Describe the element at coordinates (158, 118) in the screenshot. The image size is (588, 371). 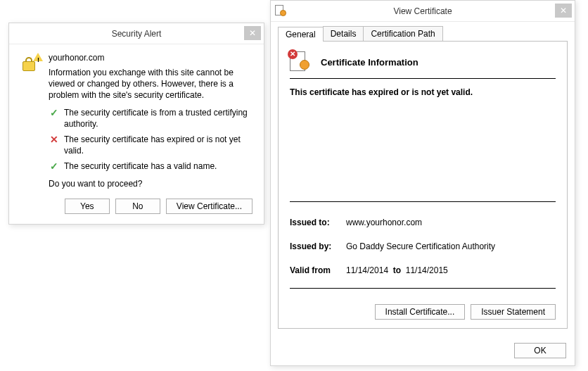
I see `check-text: The security certificate is from a trust…` at that location.